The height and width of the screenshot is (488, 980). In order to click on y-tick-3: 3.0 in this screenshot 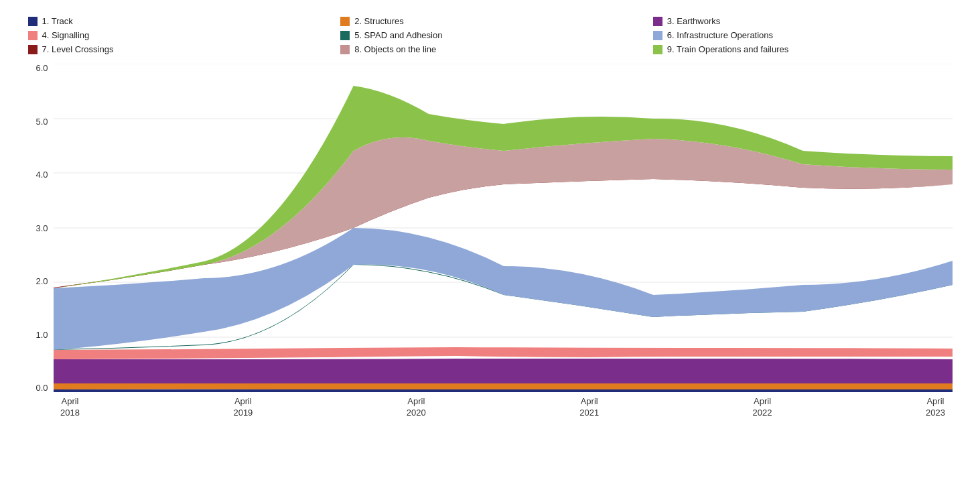, I will do `click(38, 228)`.